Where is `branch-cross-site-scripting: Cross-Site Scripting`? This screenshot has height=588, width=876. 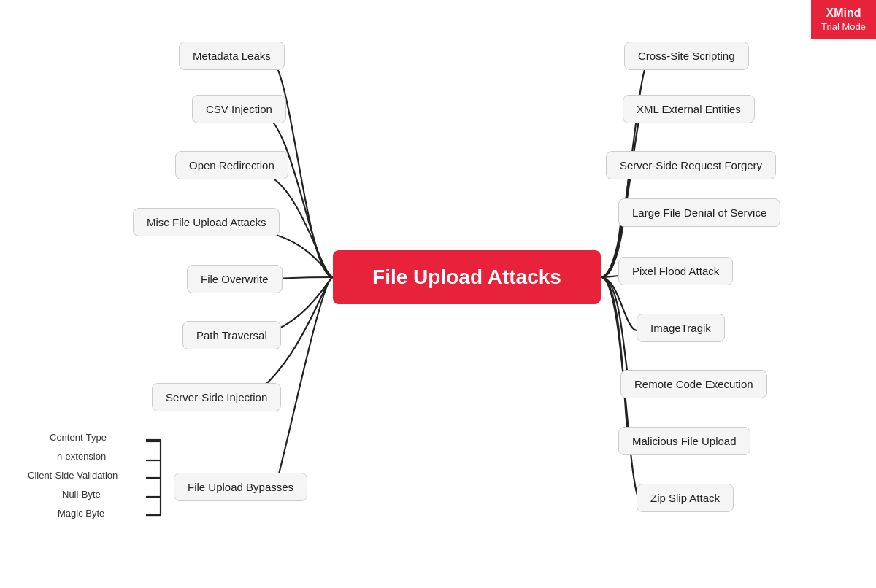
branch-cross-site-scripting: Cross-Site Scripting is located at coordinates (686, 55).